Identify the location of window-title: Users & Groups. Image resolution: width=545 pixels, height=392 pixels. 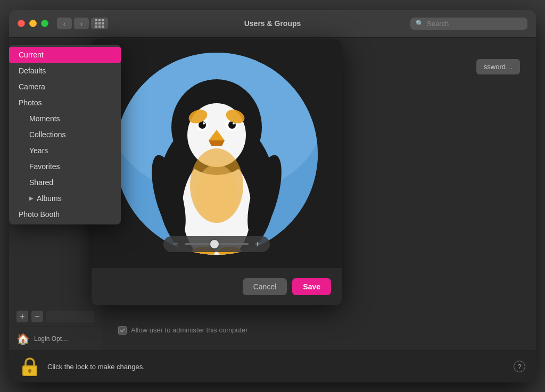
(272, 23).